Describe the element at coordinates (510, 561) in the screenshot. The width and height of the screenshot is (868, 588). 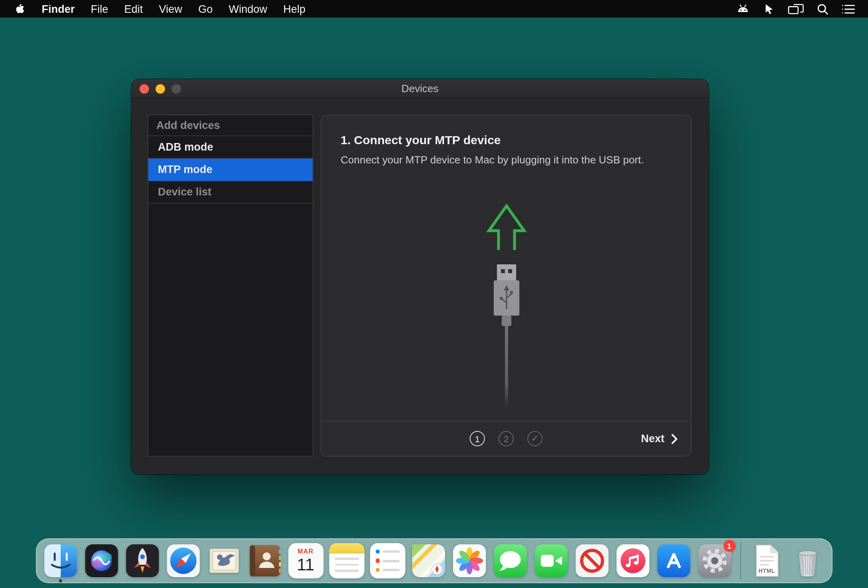
I see `messages-bubble-icon` at that location.